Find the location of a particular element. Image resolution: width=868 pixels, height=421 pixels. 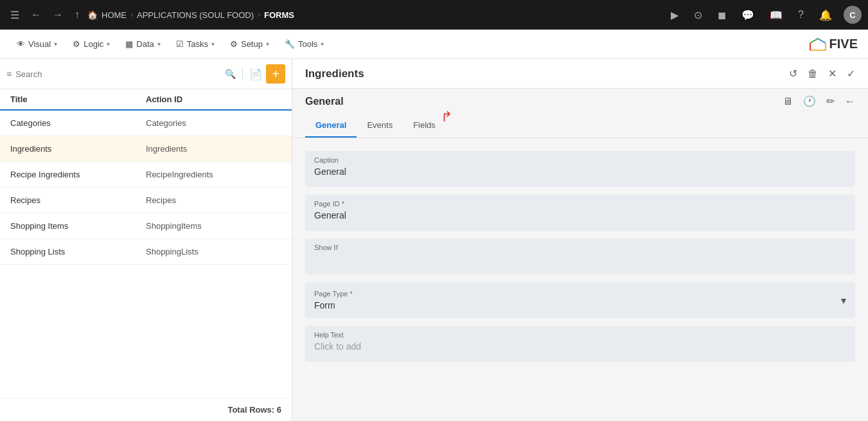

search-icon: 🔍 is located at coordinates (230, 74).